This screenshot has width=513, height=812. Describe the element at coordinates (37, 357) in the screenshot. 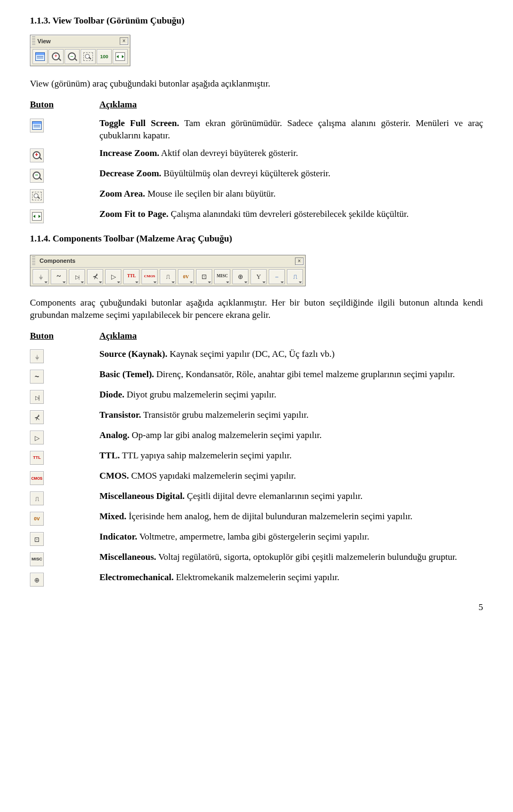

I see `source-icon` at that location.